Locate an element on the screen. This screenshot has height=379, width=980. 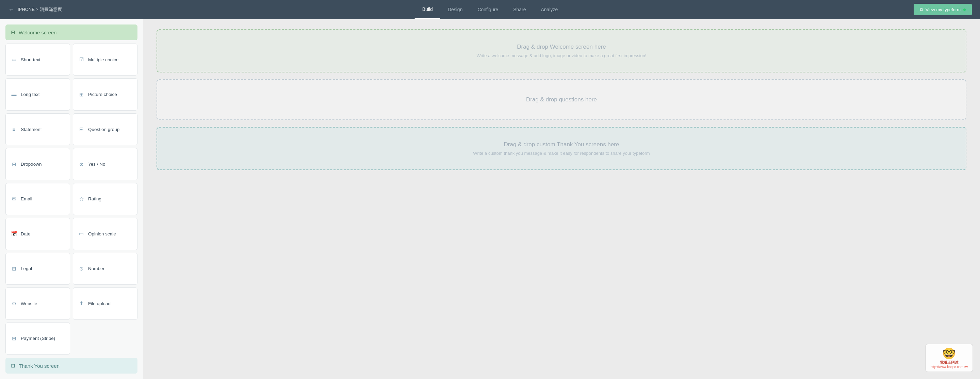
tab-analyze: Analyze is located at coordinates (549, 10).